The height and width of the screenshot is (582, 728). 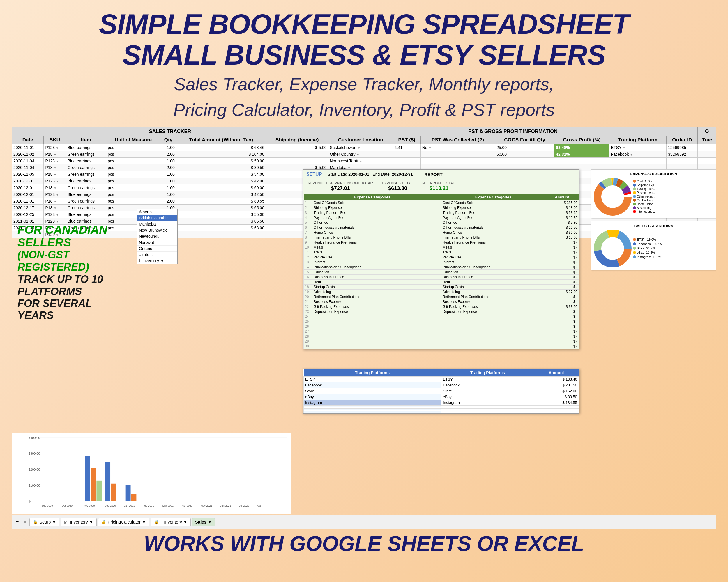 What do you see at coordinates (372, 243) in the screenshot?
I see `expense-input-row-8: 9Health Insurance Premiums` at bounding box center [372, 243].